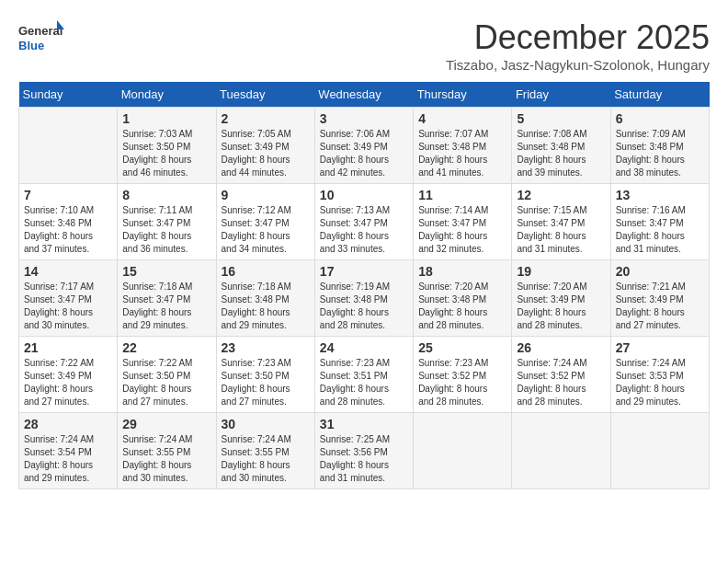 Image resolution: width=728 pixels, height=563 pixels. I want to click on calendar-cell: 5Sunrise: 7:08 AM Sunset: 3:48 PM Daylig…, so click(561, 145).